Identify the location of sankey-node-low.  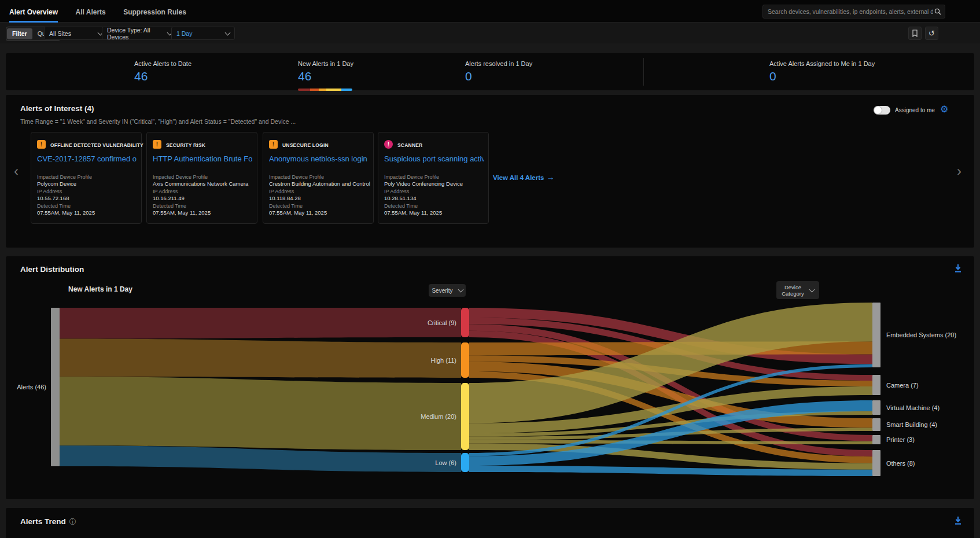
(465, 463).